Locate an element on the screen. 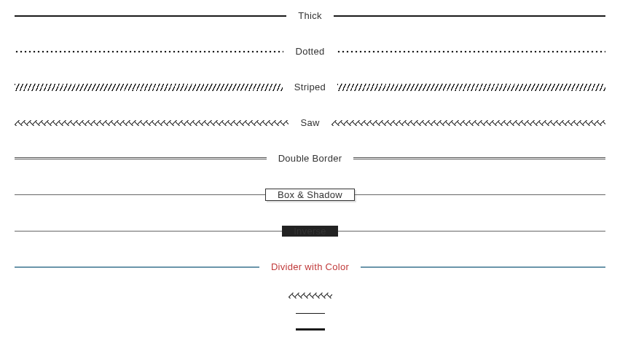 The width and height of the screenshot is (620, 364). divider-box-shadow: Box & Shadow is located at coordinates (310, 195).